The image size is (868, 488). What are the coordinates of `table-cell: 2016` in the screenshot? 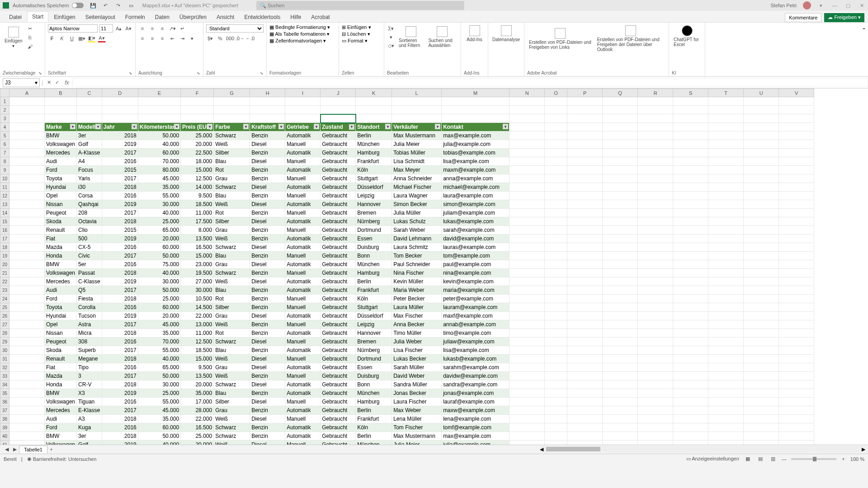 It's located at (120, 342).